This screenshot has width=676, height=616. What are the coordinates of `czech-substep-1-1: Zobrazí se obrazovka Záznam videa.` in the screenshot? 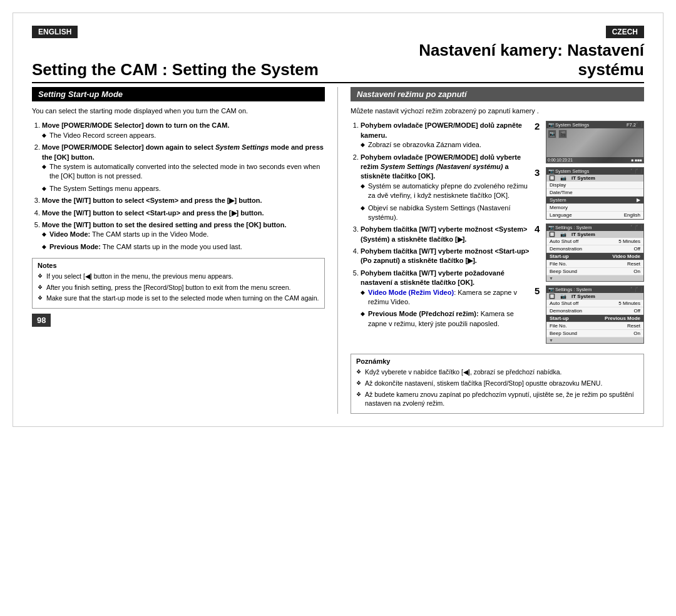 It's located at (445, 145).